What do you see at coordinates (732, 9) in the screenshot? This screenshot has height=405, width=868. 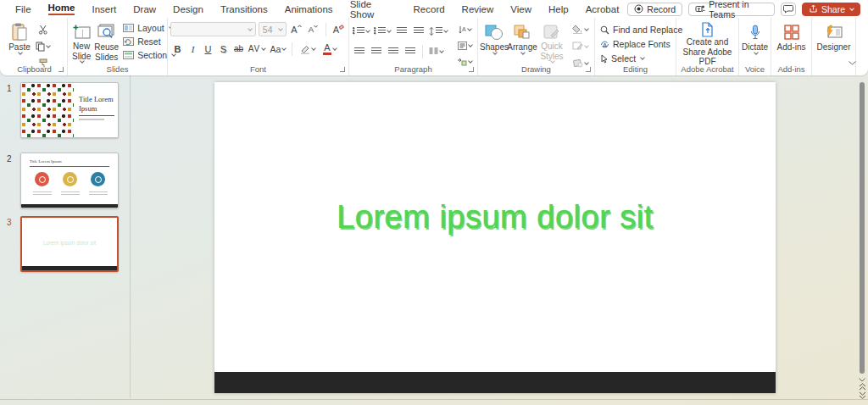 I see `present-in-teams-button: Present in Teams` at bounding box center [732, 9].